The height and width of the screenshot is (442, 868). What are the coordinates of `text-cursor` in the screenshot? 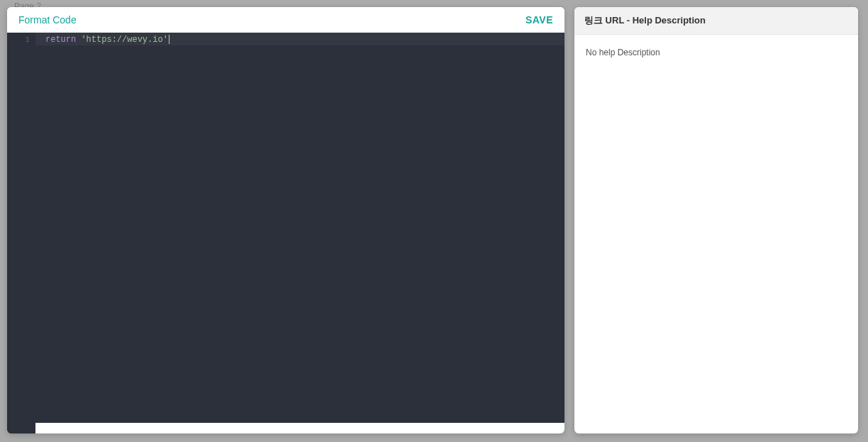 It's located at (169, 40).